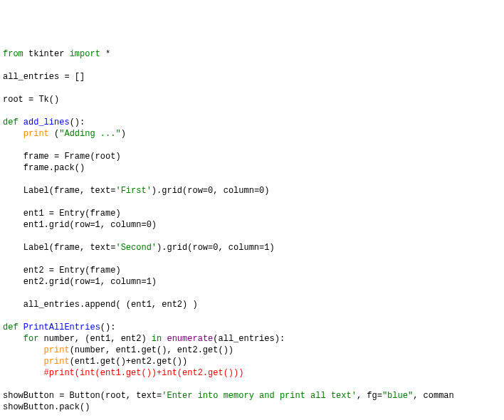 This screenshot has width=504, height=420. Describe the element at coordinates (129, 362) in the screenshot. I see `code-token: (ent1.get()+ent2.get())` at that location.